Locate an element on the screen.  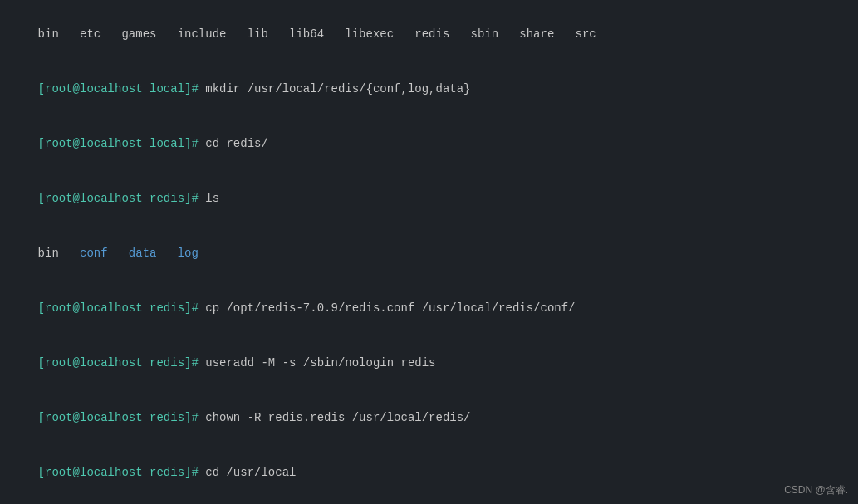
prompt-2: [root@localhost local]# is located at coordinates (122, 144).